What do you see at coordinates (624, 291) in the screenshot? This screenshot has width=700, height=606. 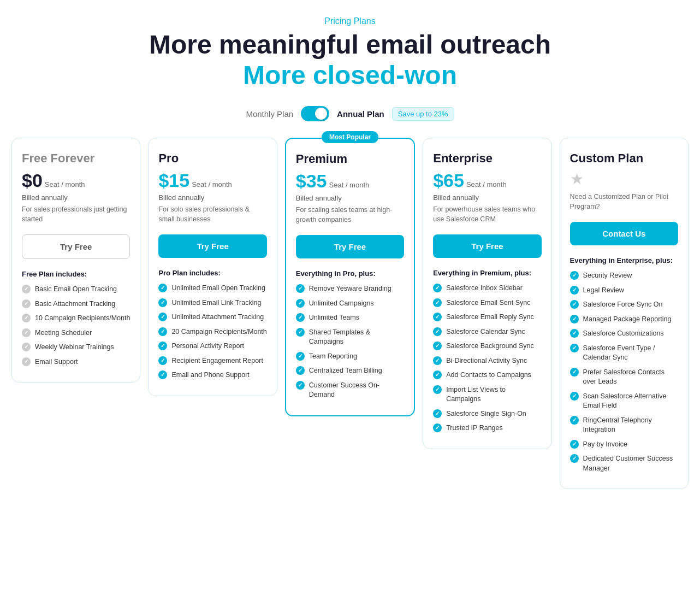 I see `feature-item: Legal Review` at bounding box center [624, 291].